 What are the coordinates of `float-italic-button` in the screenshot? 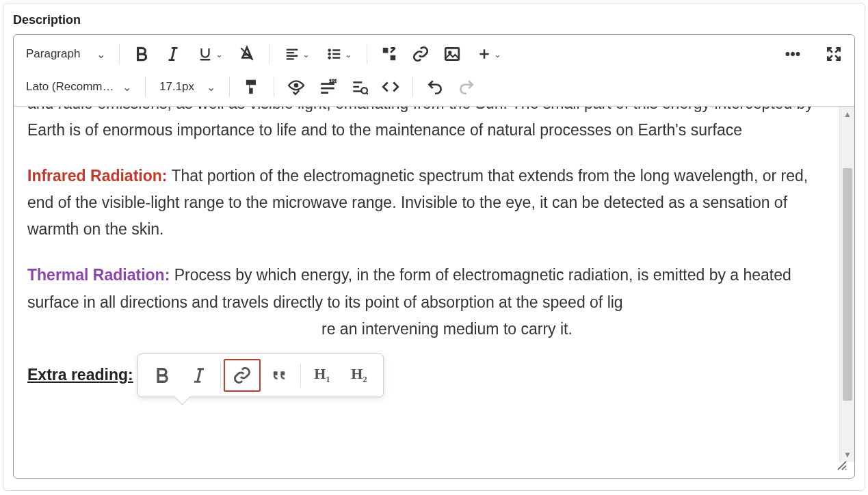 It's located at (199, 375).